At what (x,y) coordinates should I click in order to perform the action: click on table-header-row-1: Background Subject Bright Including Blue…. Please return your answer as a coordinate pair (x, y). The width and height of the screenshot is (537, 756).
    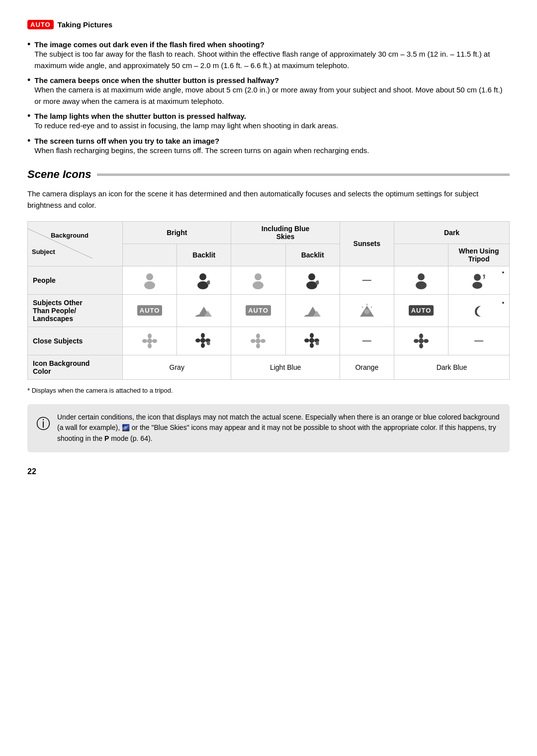
    Looking at the image, I should click on (268, 233).